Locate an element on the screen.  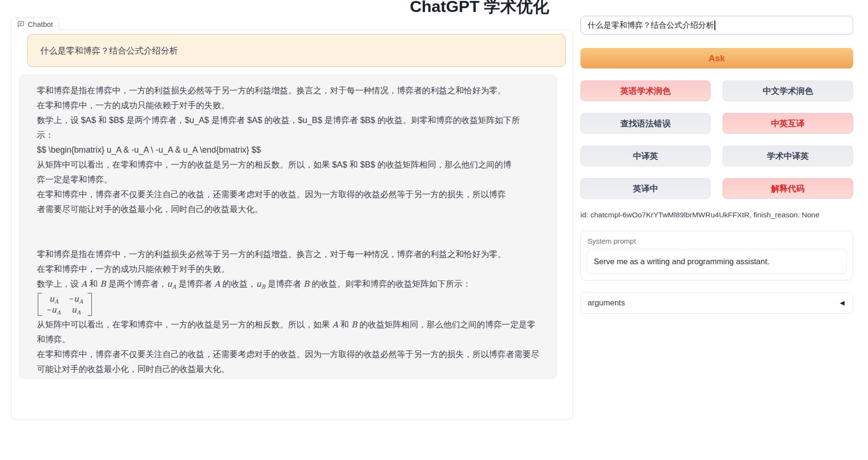
function-buttons-grid: 英语学术润色中文学术润色查找语法错误中英互译中译英学术中译英英译中解释代码 is located at coordinates (717, 140).